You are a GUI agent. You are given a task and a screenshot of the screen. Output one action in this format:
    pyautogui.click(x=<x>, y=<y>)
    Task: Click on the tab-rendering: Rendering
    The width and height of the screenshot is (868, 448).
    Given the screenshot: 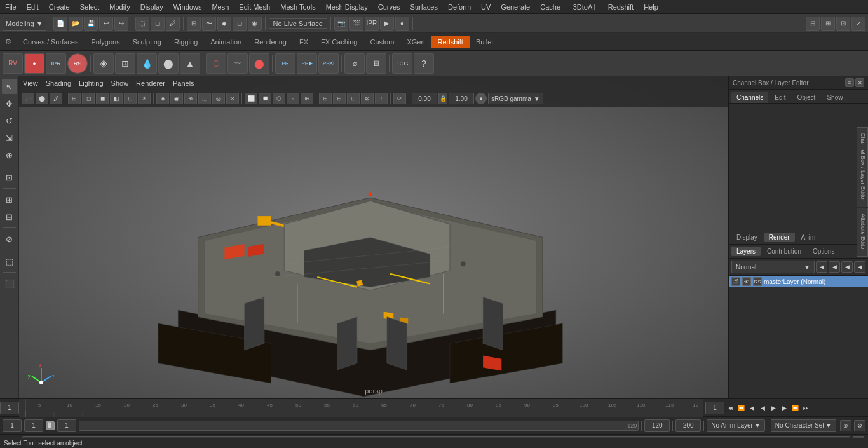 What is the action you would take?
    pyautogui.click(x=271, y=42)
    